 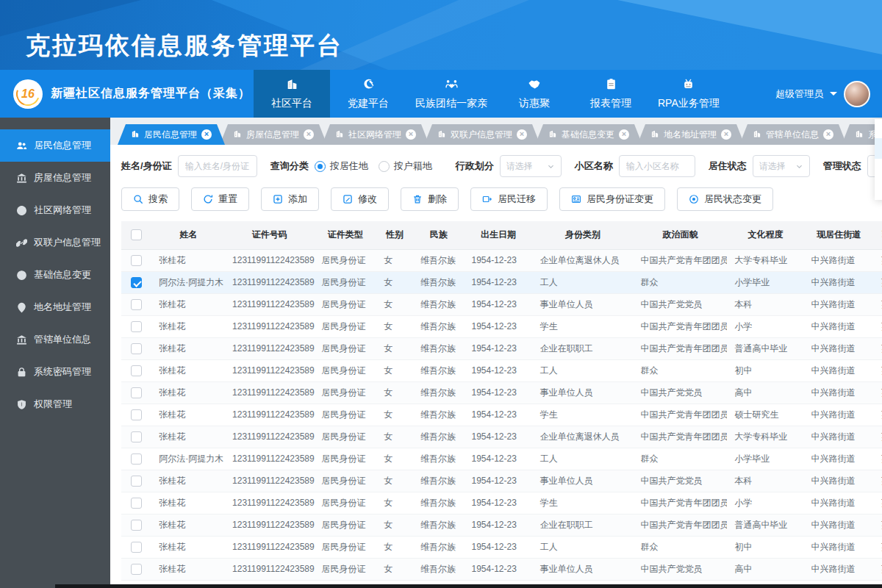 I want to click on tab-menu-item: 关闭标签, so click(x=878, y=148).